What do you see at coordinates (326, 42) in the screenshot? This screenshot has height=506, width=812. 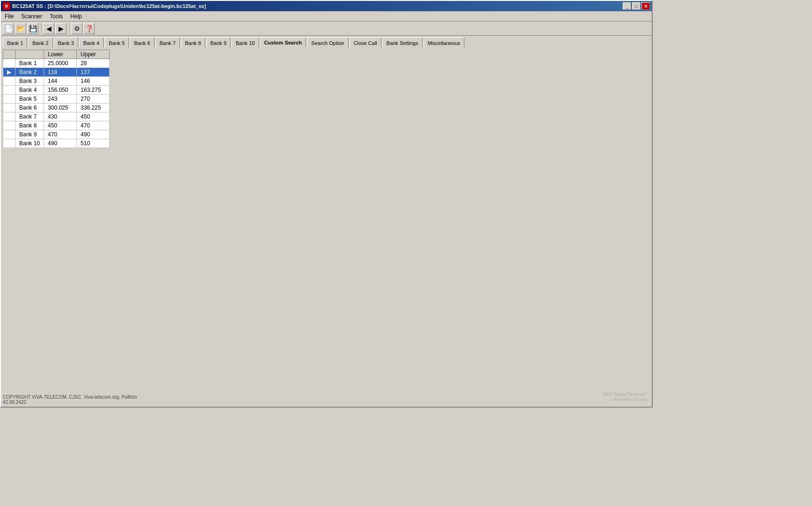 I see `tabs-bar: Bank 1 Bank 2 Bank 3 Bank 4 Bank 5 Bank …` at bounding box center [326, 42].